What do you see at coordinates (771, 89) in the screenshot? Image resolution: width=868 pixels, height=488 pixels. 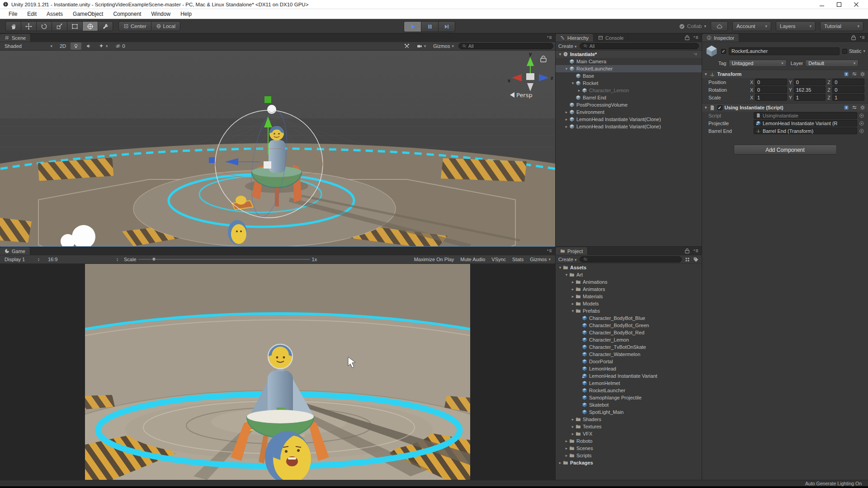 I see `rotation-x-field: 0` at bounding box center [771, 89].